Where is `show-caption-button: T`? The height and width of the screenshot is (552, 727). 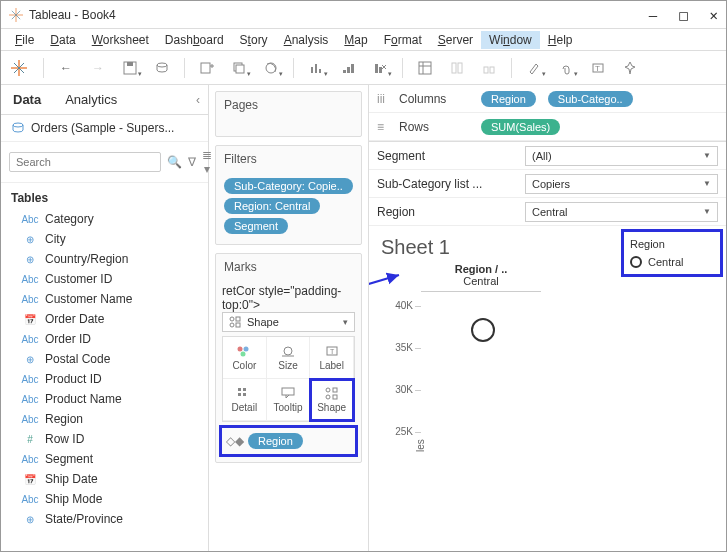 show-caption-button: T is located at coordinates (598, 68).